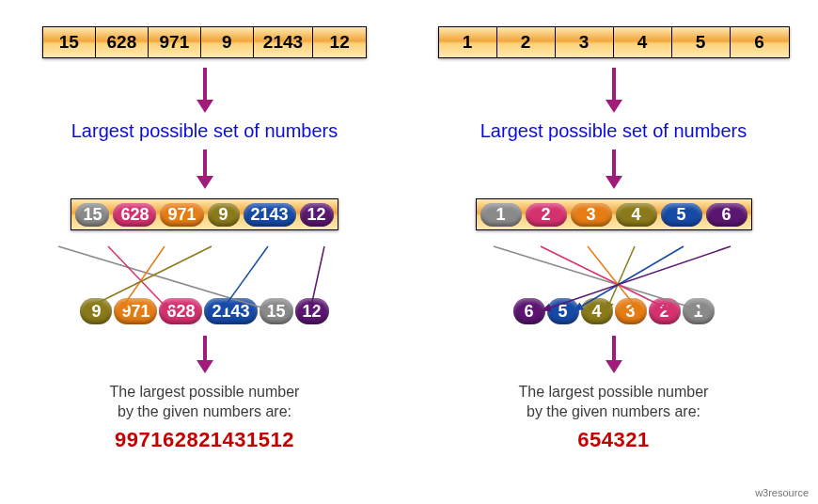 This screenshot has height=504, width=818. I want to click on sorted-pill: 12, so click(312, 311).